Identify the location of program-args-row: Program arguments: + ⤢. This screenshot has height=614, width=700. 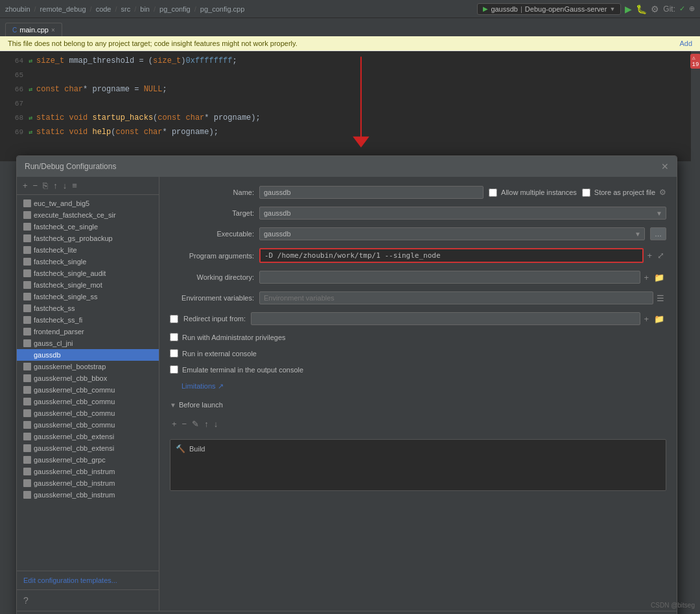
(418, 255).